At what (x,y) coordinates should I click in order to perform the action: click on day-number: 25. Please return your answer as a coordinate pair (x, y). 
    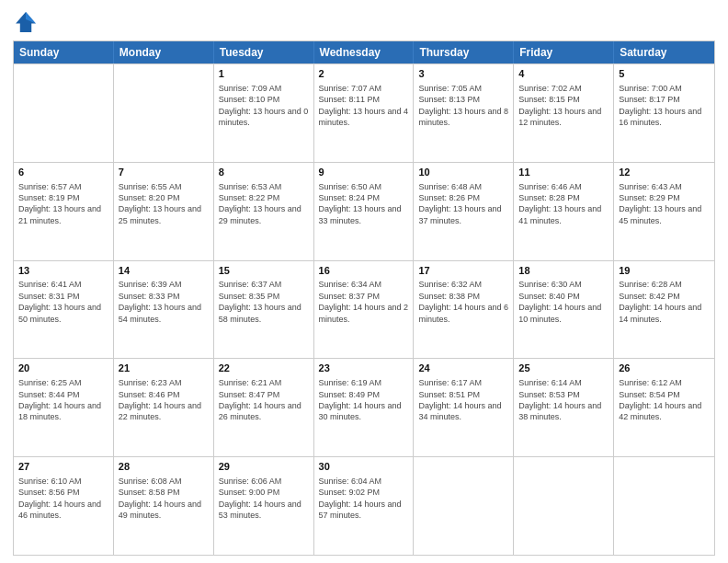
    Looking at the image, I should click on (563, 368).